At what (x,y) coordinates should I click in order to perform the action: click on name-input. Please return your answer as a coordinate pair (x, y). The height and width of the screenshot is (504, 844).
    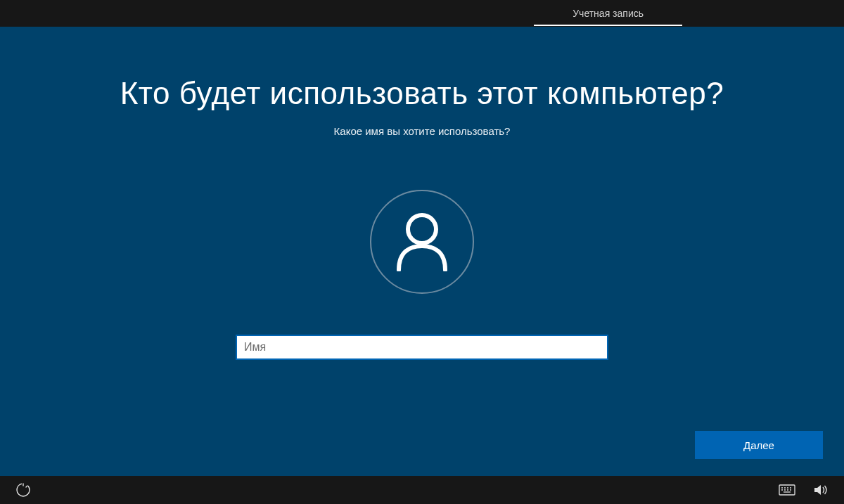
    Looking at the image, I should click on (422, 347).